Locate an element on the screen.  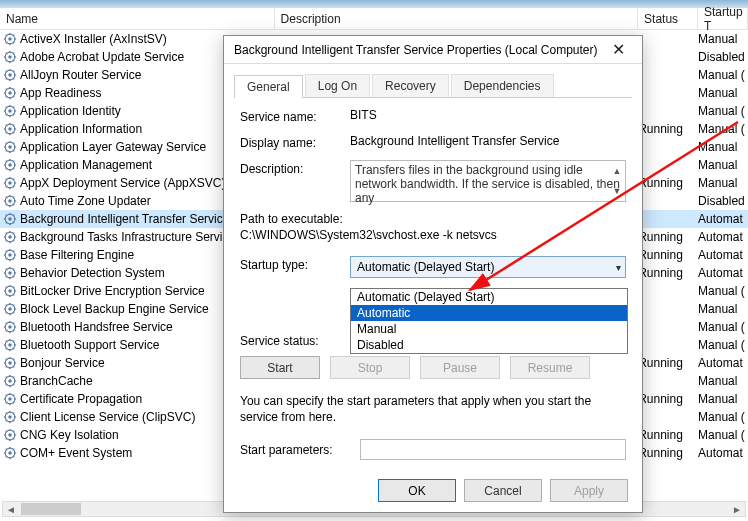
description-box: Transfers files in the background using … is located at coordinates (488, 181).